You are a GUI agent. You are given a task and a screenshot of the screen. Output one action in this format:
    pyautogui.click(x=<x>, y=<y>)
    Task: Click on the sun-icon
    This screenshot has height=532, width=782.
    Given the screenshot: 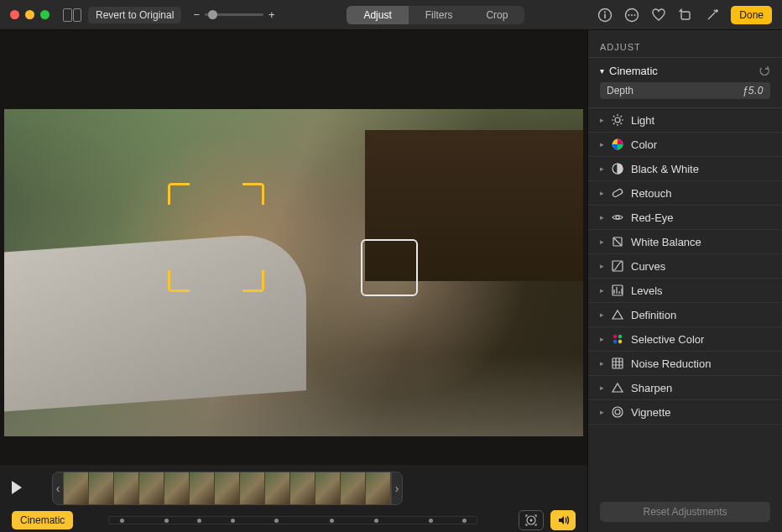 What is the action you would take?
    pyautogui.click(x=618, y=120)
    